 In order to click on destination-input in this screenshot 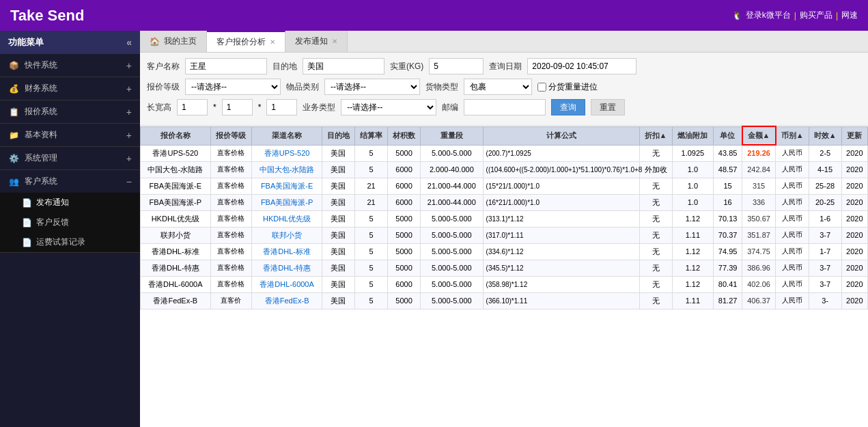, I will do `click(344, 66)`.